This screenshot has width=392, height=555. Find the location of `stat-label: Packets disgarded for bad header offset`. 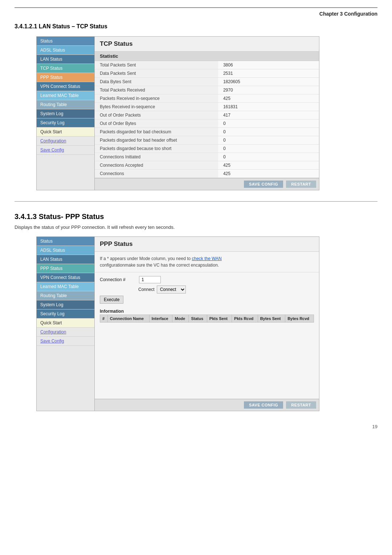

stat-label: Packets disgarded for bad header offset is located at coordinates (156, 140).